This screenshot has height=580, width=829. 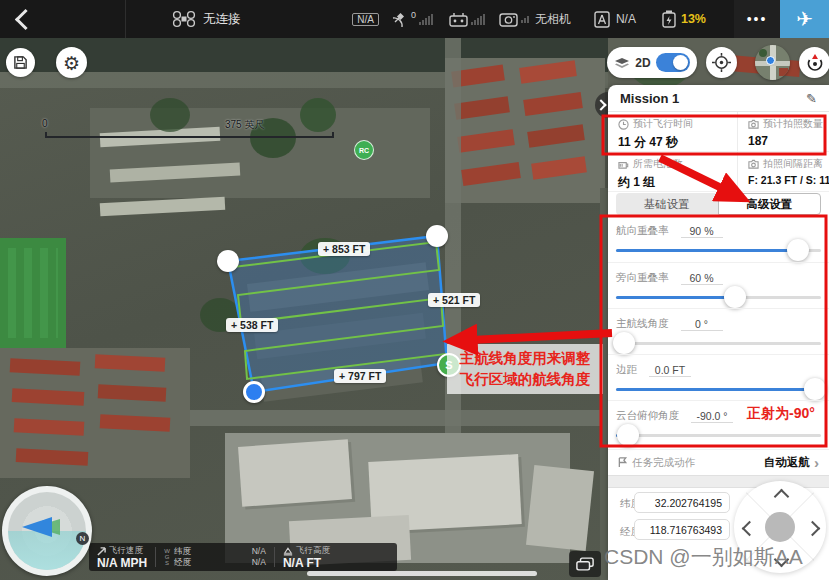 I want to click on telemetry-position: WGS 纬度N/A 经度N/A, so click(x=215, y=557).